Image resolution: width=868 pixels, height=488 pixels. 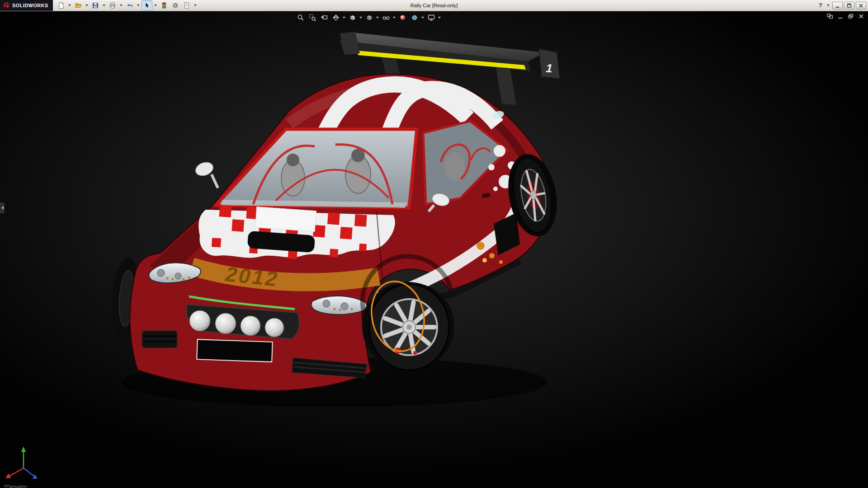 What do you see at coordinates (113, 5) in the screenshot?
I see `print-button` at bounding box center [113, 5].